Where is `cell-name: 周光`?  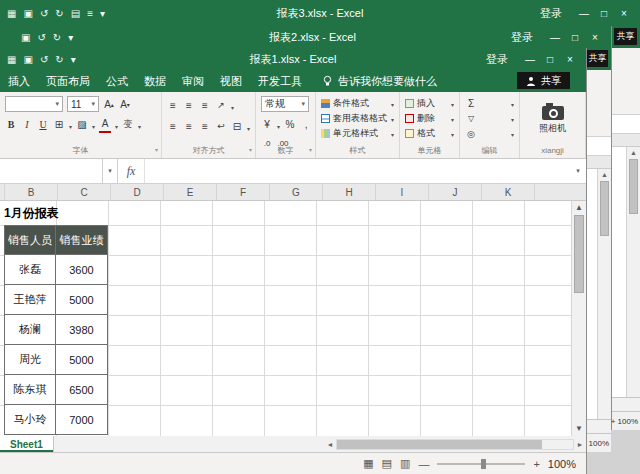
cell-name: 周光 is located at coordinates (30, 360).